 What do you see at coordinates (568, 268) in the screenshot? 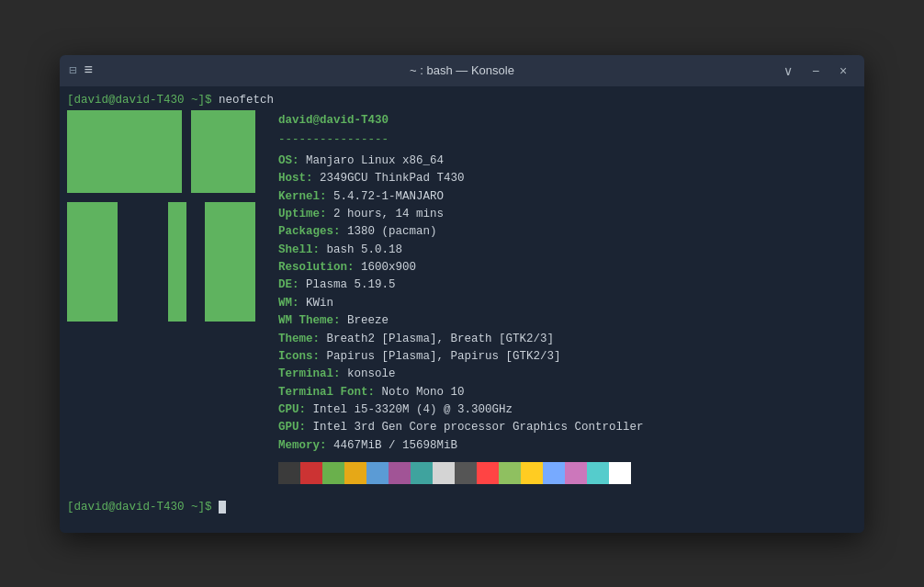
I see `info-line: Resolution: 1600x900` at bounding box center [568, 268].